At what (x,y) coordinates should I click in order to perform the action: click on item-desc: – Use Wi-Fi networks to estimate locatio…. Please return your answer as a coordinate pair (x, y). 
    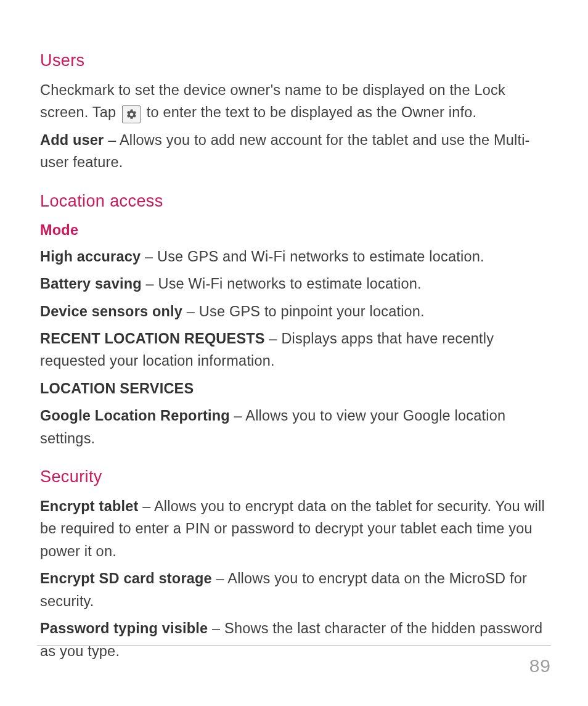
    Looking at the image, I should click on (282, 284).